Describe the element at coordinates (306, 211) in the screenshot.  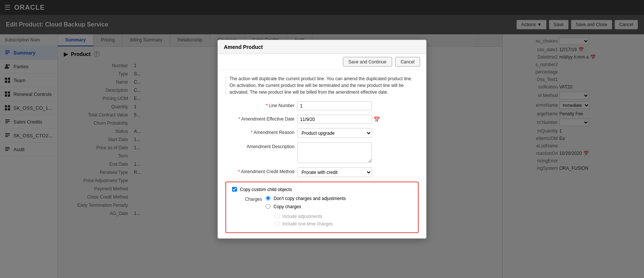
I see `charges-radio-group: Don't copy charges and adjustments Copy …` at that location.